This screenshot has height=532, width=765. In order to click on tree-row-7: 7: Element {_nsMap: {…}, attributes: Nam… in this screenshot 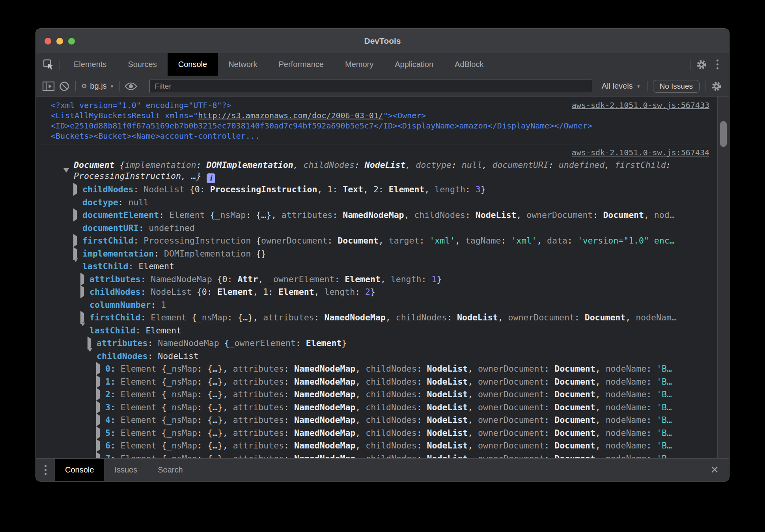, I will do `click(380, 456)`.